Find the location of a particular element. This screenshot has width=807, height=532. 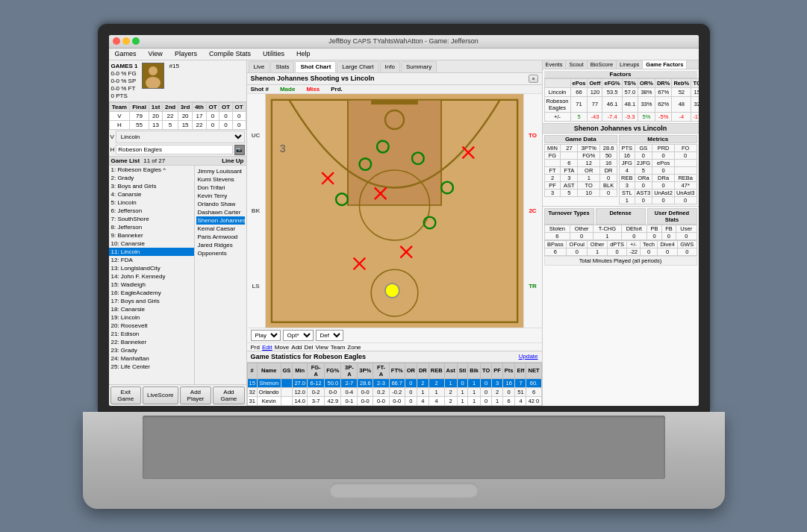

visitor-2nd: 22 is located at coordinates (170, 116).